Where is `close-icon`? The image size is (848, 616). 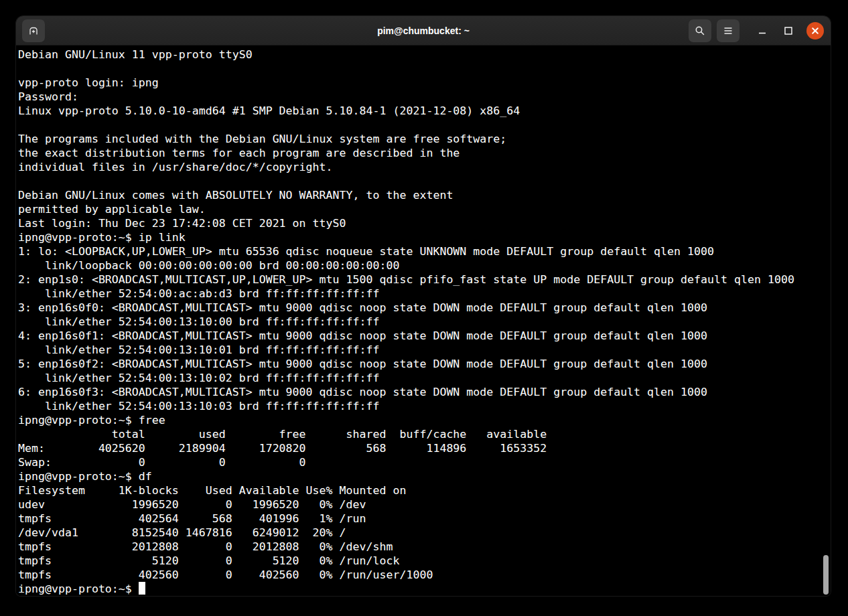 close-icon is located at coordinates (815, 31).